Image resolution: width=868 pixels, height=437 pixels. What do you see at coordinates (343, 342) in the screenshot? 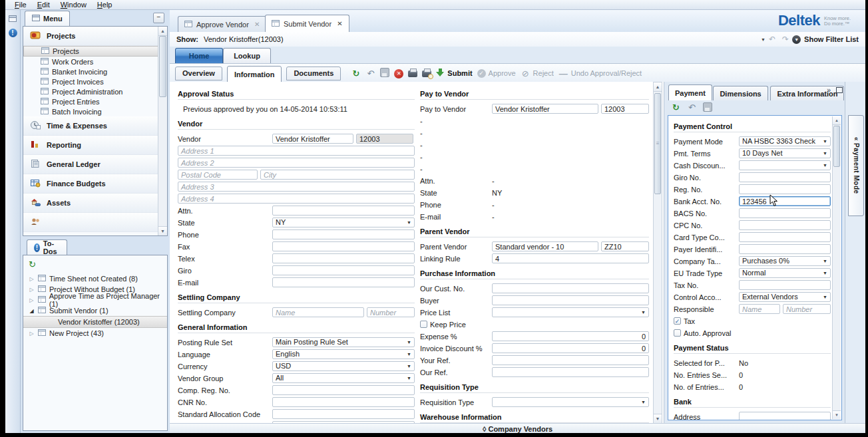
I see `posting-rule-set-dropdown: Main Posting Rule Set▼` at bounding box center [343, 342].